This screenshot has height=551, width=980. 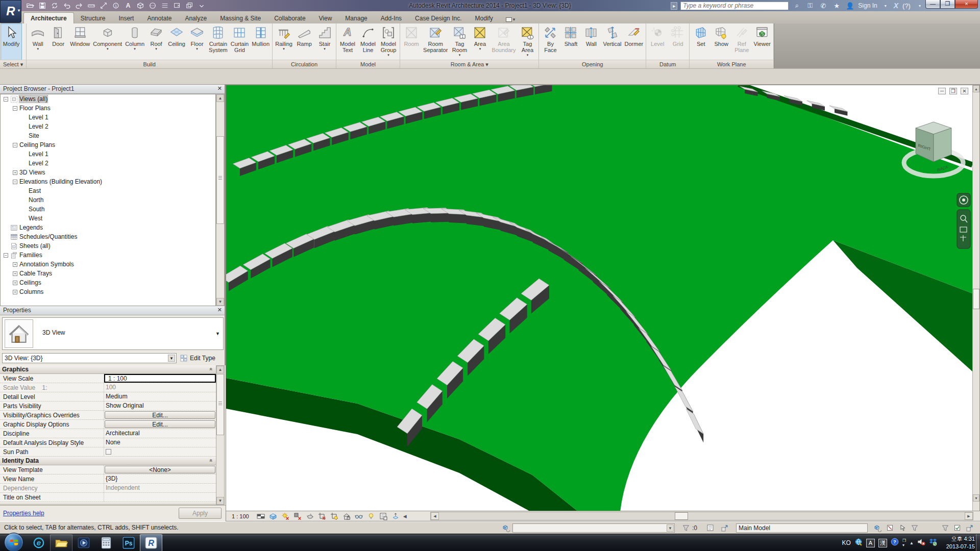 What do you see at coordinates (108, 237) in the screenshot?
I see `tree-item-schedules-quantities: Schedules/Quantities` at bounding box center [108, 237].